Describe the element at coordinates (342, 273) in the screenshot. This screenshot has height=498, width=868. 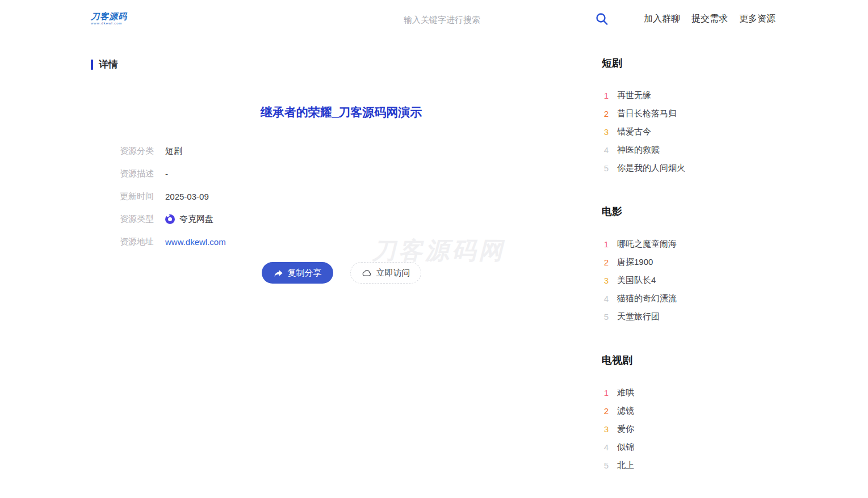
I see `action-buttons: 复制分享 立即访问` at that location.